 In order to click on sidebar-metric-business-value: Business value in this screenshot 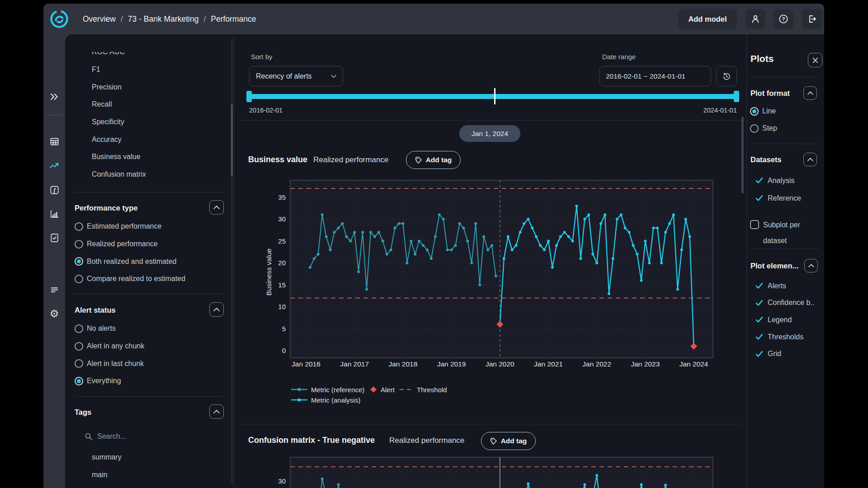, I will do `click(157, 157)`.